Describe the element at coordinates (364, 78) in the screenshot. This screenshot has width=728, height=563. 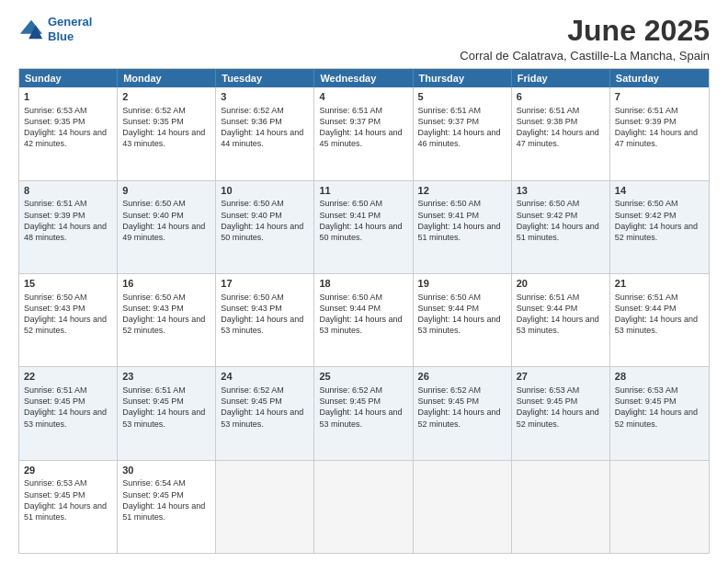
I see `calendar-header: SundayMondayTuesdayWednesdayThursdayFrid…` at that location.